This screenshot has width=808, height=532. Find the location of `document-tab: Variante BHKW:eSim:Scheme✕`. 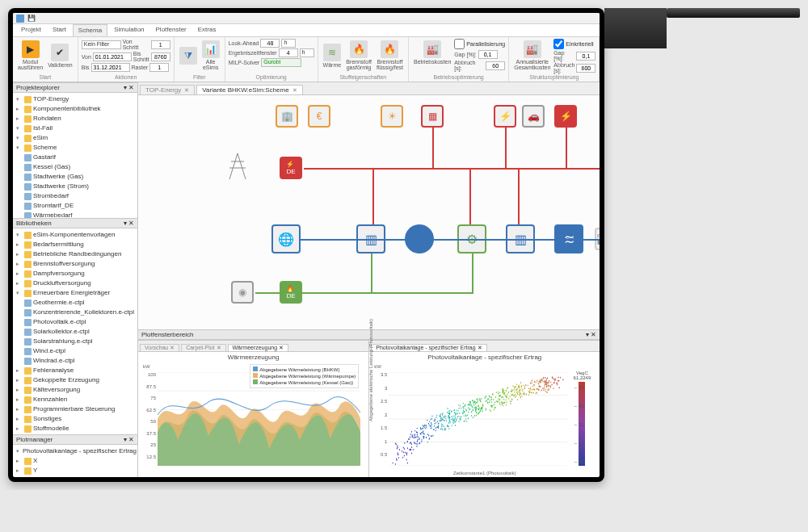

document-tab: Variante BHKW:eSim:Scheme✕ is located at coordinates (249, 90).